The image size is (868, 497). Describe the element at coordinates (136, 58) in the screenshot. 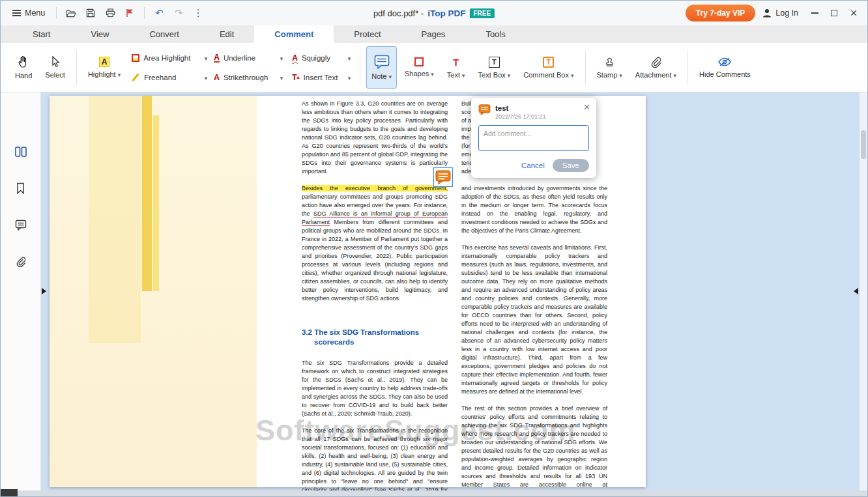

I see `area-highlight-icon` at that location.